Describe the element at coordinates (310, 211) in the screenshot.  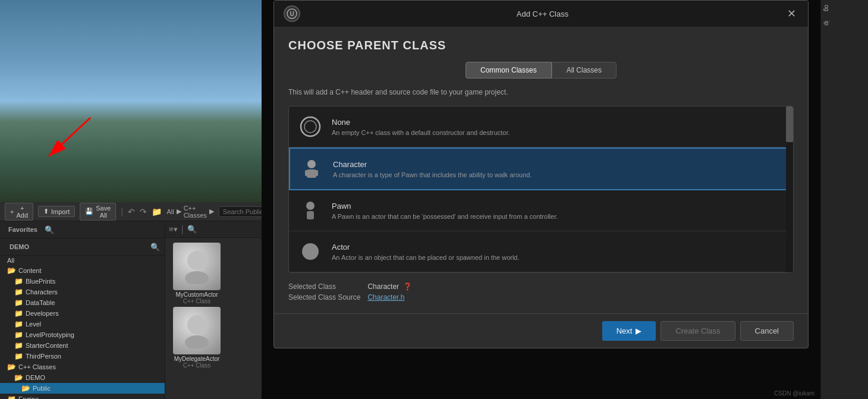
I see `pawn-class-icon` at that location.